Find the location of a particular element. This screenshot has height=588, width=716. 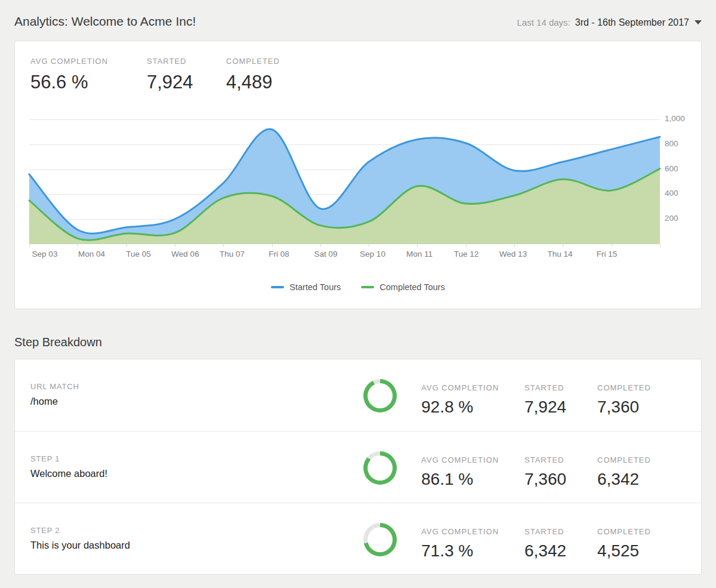

step-title: /home is located at coordinates (55, 401).